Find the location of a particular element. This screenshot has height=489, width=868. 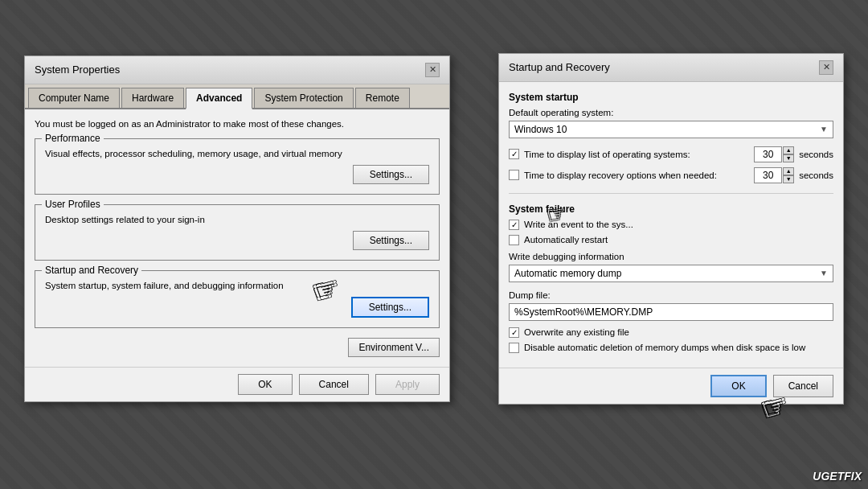

display-recovery-spin-up: ▲ is located at coordinates (788, 171).